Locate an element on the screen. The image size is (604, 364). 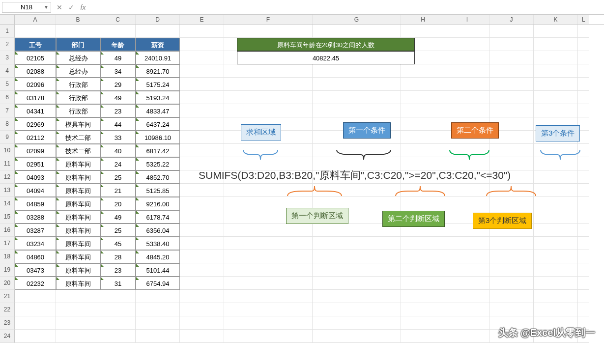
column-header: B is located at coordinates (78, 20).